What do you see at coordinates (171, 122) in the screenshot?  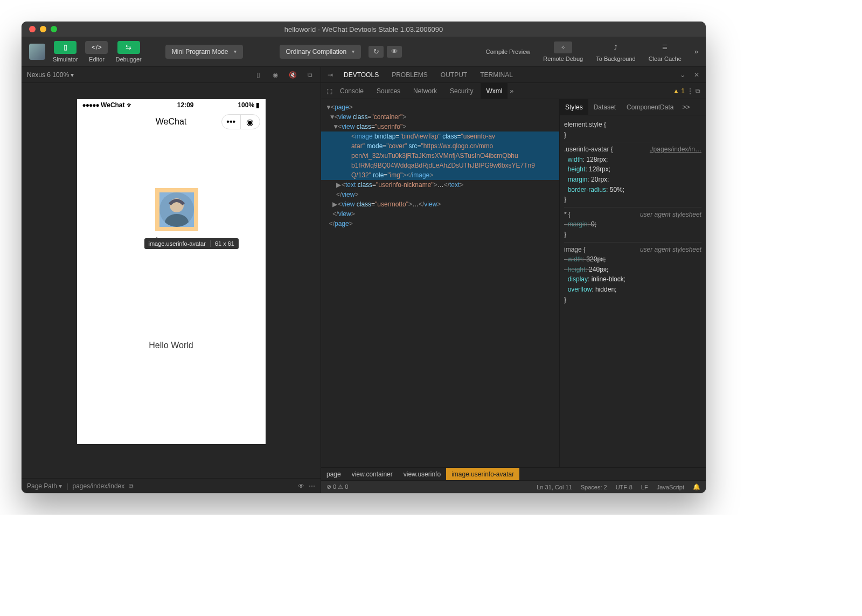 I see `nav-title: WeChat` at bounding box center [171, 122].